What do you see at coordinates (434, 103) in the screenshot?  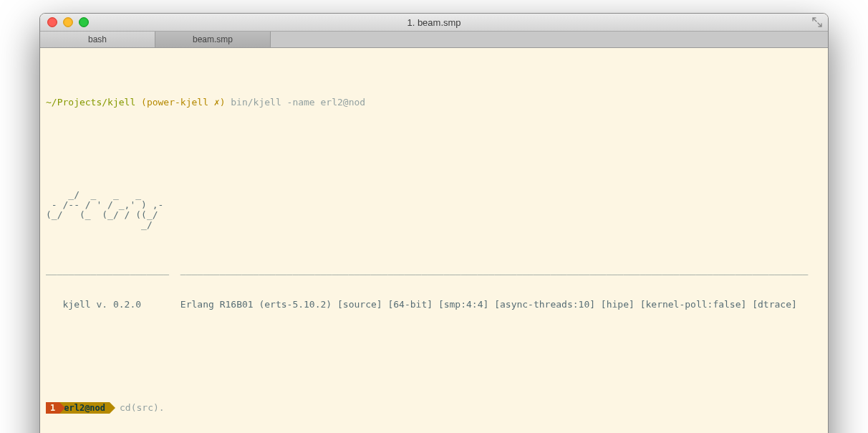 I see `shell-prompt: ~/Projects/kjell (power-kjell ✗) bin/kje…` at bounding box center [434, 103].